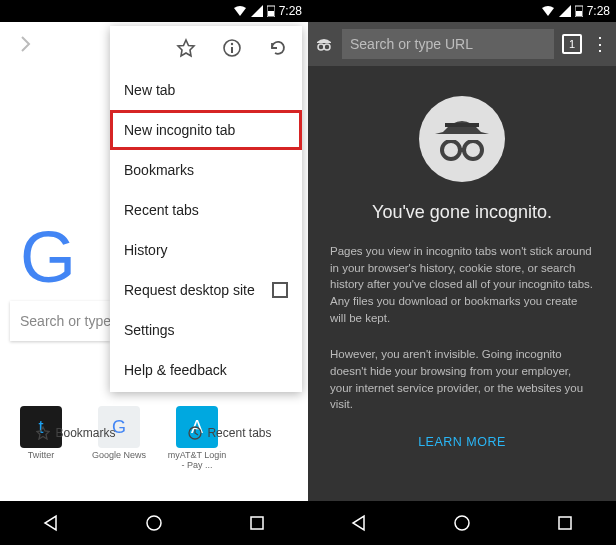 This screenshot has width=616, height=545. What do you see at coordinates (206, 370) in the screenshot?
I see `menu-item-help-feedback: Help & feedback` at bounding box center [206, 370].